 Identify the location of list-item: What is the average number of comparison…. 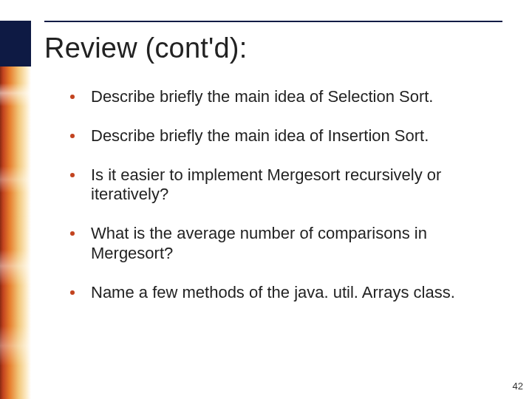
(282, 244).